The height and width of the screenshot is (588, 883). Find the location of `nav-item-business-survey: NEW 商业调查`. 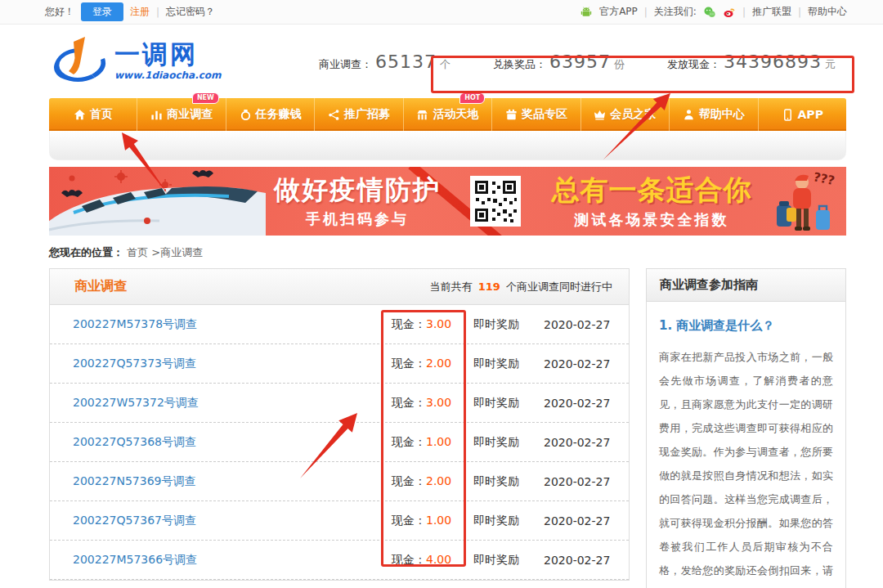

nav-item-business-survey: NEW 商业调查 is located at coordinates (181, 114).